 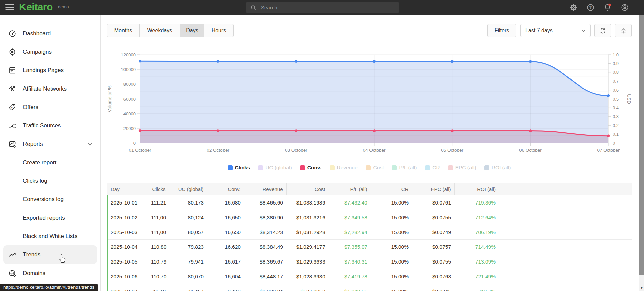 I want to click on legend-item-epc-all: EPC (all), so click(x=462, y=168).